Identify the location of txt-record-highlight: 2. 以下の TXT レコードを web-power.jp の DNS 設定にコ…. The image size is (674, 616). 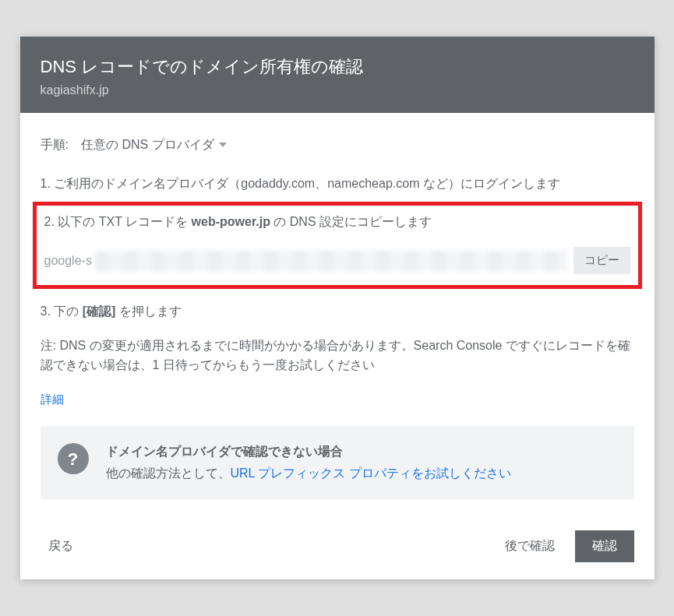
(337, 246).